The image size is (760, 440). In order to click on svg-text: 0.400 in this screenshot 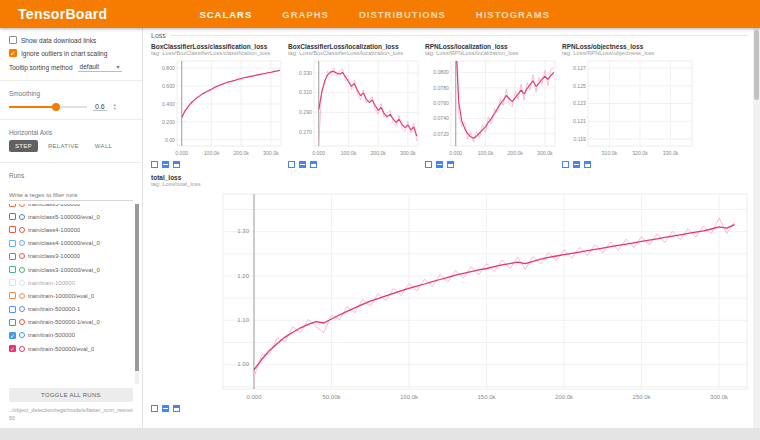, I will do `click(168, 104)`.